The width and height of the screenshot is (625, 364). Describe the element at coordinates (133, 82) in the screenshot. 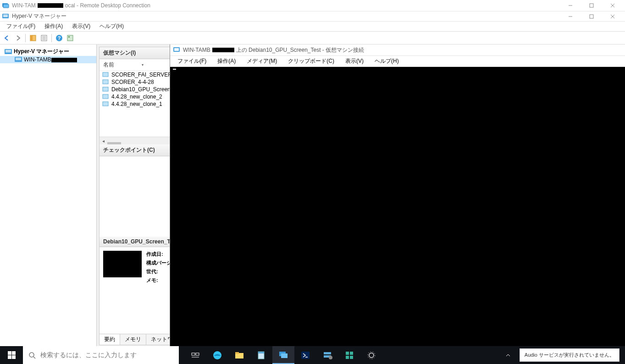

I see `vm-name: SCORER_4-4-28` at that location.